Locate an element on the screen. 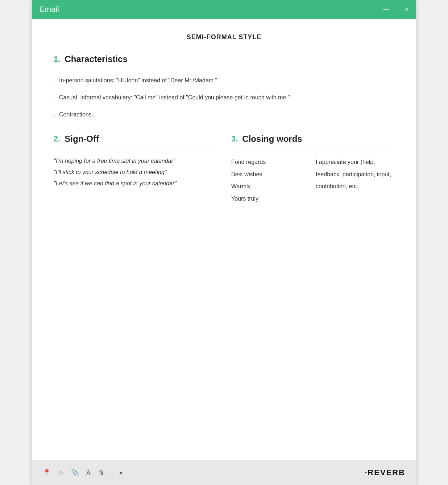 The height and width of the screenshot is (485, 448). reverb-logo: ·REVERB is located at coordinates (385, 473).